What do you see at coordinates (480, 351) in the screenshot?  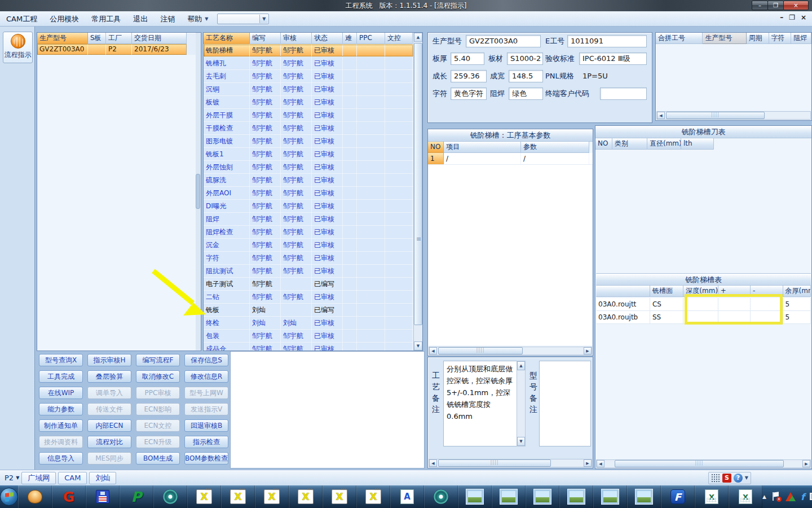 I see `params-hscroll-thumb` at bounding box center [480, 351].